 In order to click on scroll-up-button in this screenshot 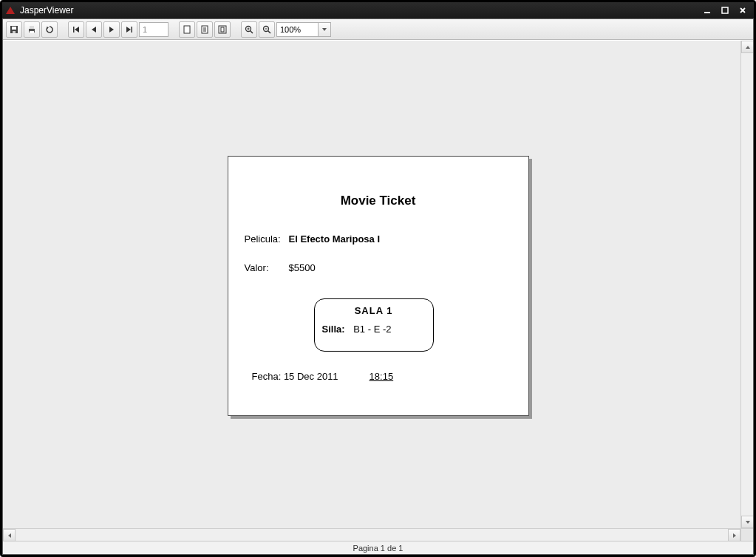, I will do `click(747, 47)`.